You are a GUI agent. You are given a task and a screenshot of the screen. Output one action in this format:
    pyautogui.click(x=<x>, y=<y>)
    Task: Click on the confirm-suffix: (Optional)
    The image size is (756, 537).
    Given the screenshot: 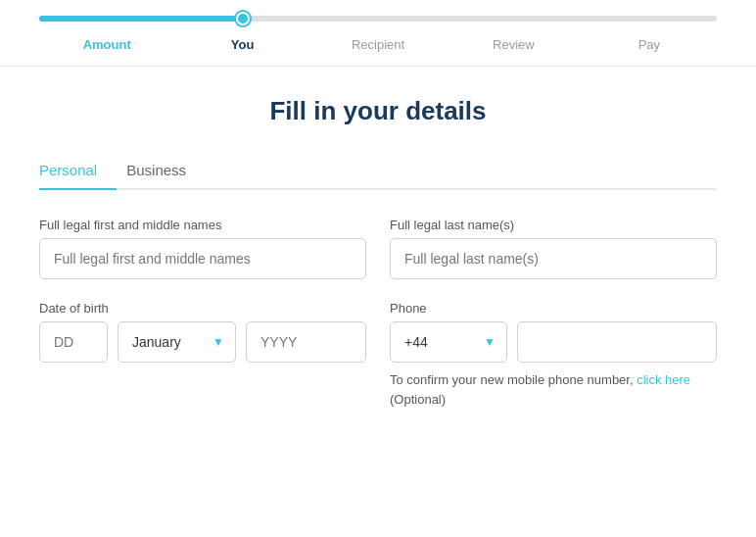 What is the action you would take?
    pyautogui.click(x=417, y=400)
    